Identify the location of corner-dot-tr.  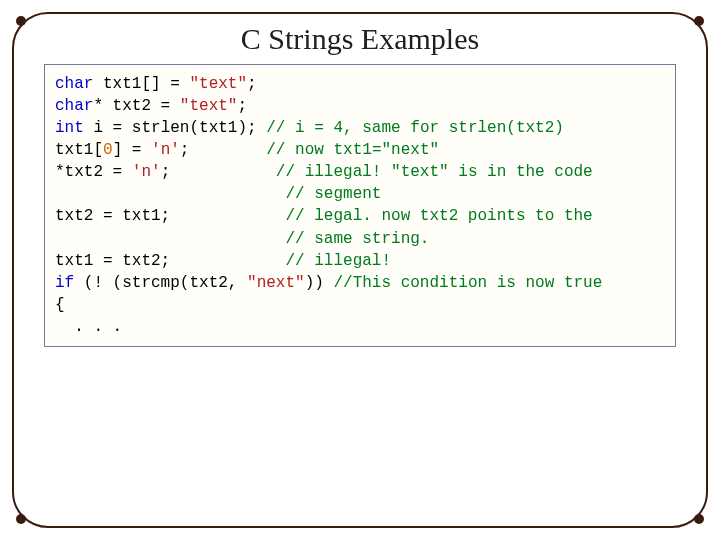
(699, 21).